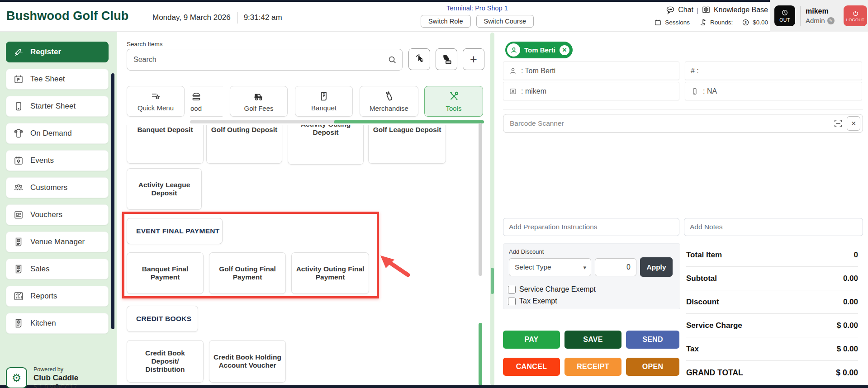  What do you see at coordinates (56, 377) in the screenshot?
I see `powered-by-block: Powered by Club Caddie 5.1.0.9@CC17` at bounding box center [56, 377].